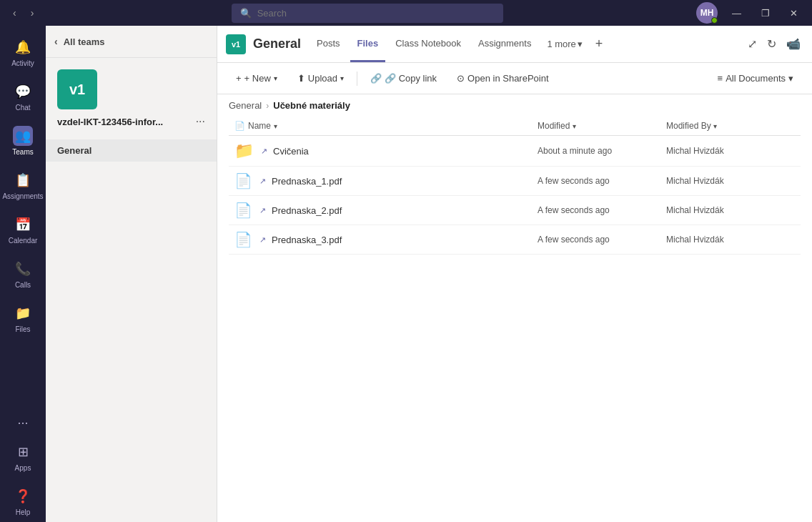  What do you see at coordinates (307, 210) in the screenshot?
I see `file-name: Prednaska_2.pdf` at bounding box center [307, 210].